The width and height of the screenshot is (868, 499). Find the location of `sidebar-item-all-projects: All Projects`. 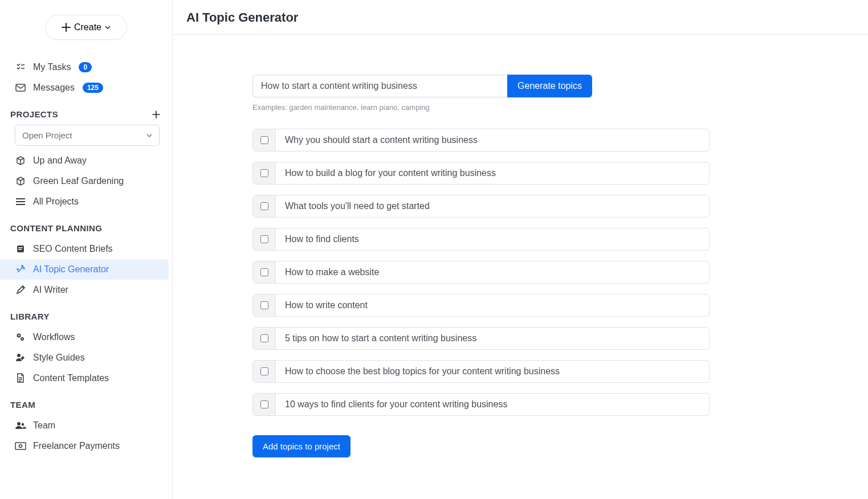

sidebar-item-all-projects: All Projects is located at coordinates (86, 202).